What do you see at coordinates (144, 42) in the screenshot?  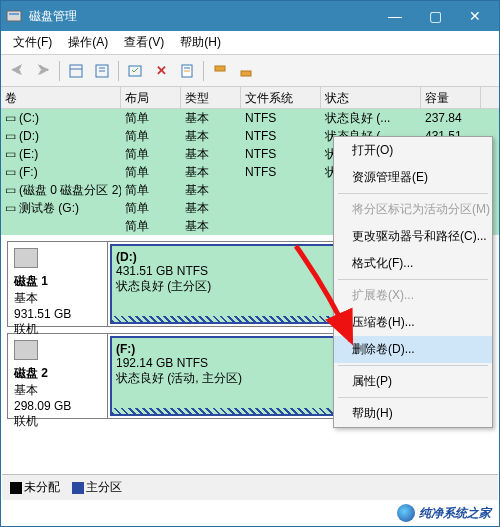 I see `menu-view: 查看(V)` at bounding box center [144, 42].